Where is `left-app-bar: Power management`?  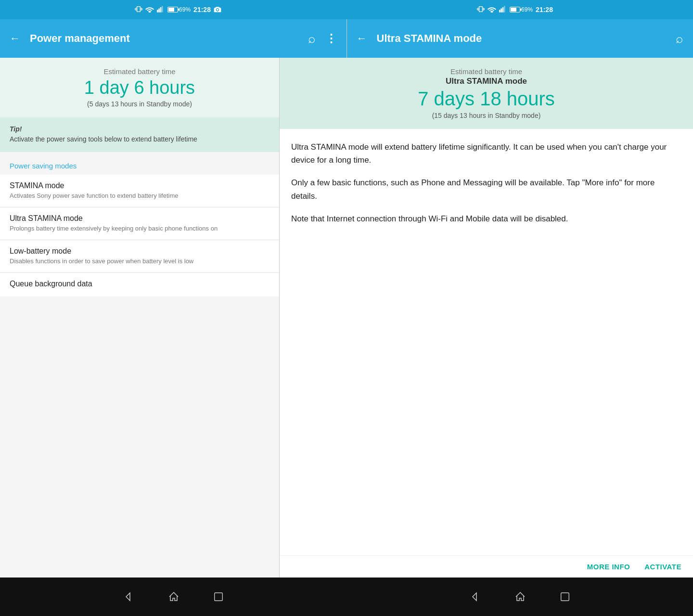
left-app-bar: Power management is located at coordinates (173, 38).